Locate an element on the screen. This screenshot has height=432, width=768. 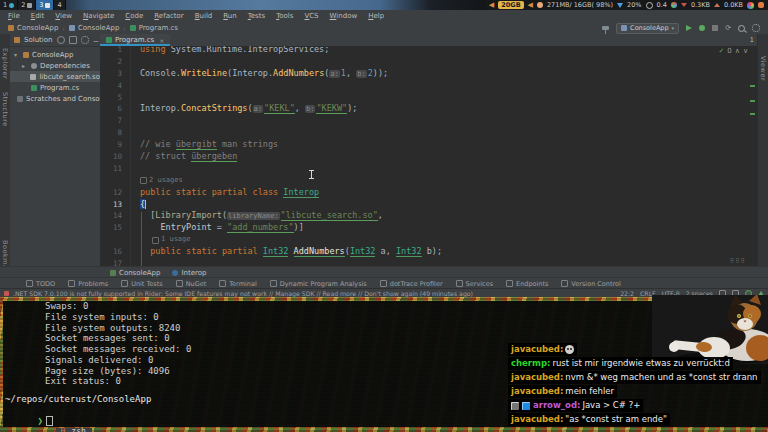
menu-refactor: Refactor is located at coordinates (168, 16).